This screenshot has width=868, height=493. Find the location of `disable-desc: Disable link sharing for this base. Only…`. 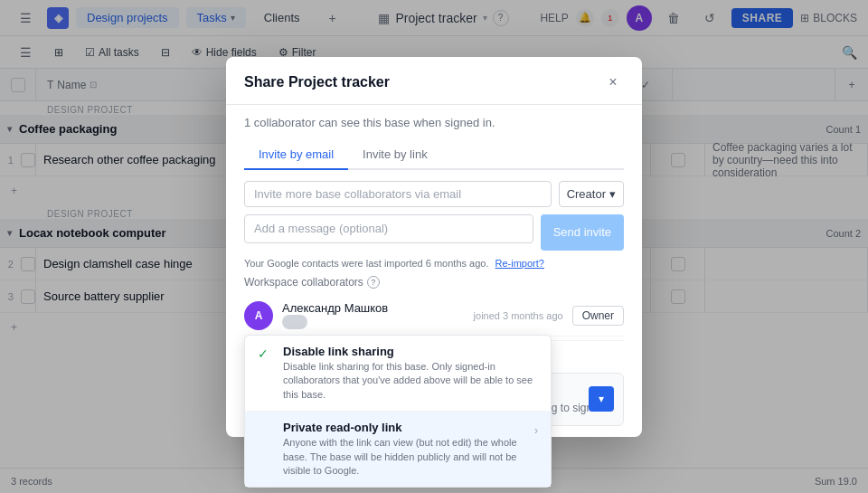

disable-desc: Disable link sharing for this base. Only… is located at coordinates (410, 381).